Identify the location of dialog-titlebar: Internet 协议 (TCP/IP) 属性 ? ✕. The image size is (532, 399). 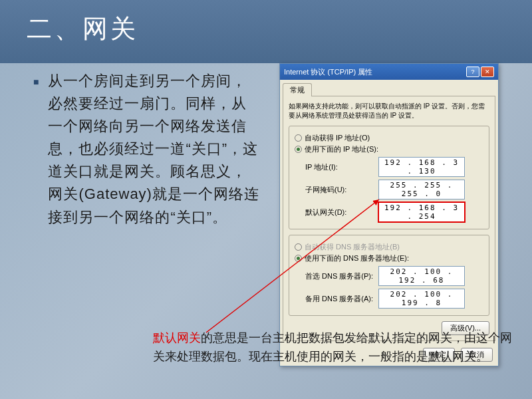
(389, 72).